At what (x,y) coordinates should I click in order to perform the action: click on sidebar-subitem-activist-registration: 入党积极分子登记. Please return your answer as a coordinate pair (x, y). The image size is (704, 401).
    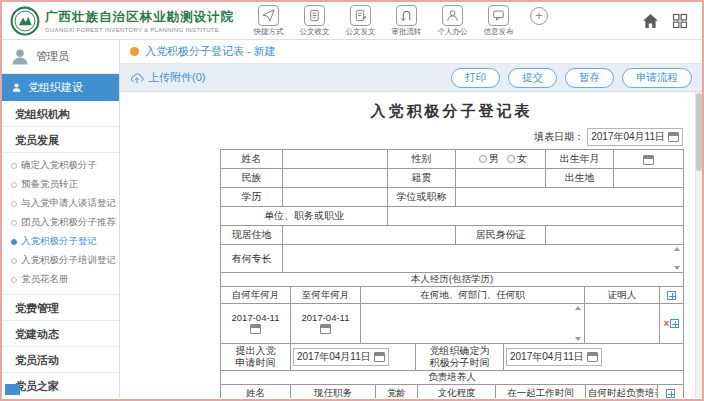
    Looking at the image, I should click on (60, 242).